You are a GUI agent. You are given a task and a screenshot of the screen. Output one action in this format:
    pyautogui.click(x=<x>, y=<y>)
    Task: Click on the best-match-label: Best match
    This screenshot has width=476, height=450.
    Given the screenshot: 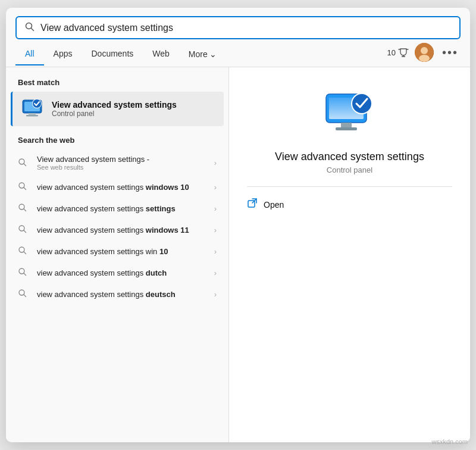 What is the action you would take?
    pyautogui.click(x=117, y=85)
    